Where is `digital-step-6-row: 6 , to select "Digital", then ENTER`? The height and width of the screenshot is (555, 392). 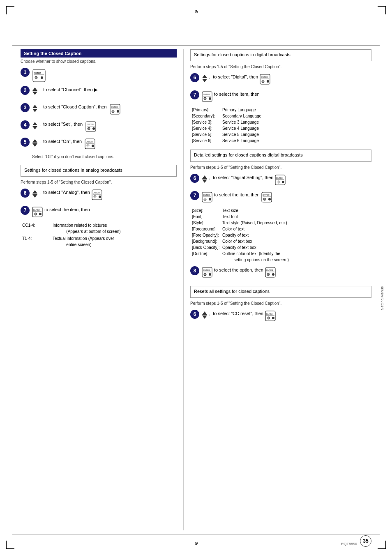 digital-step-6-row: 6 , to select "Digital", then ENTER is located at coordinates (281, 80).